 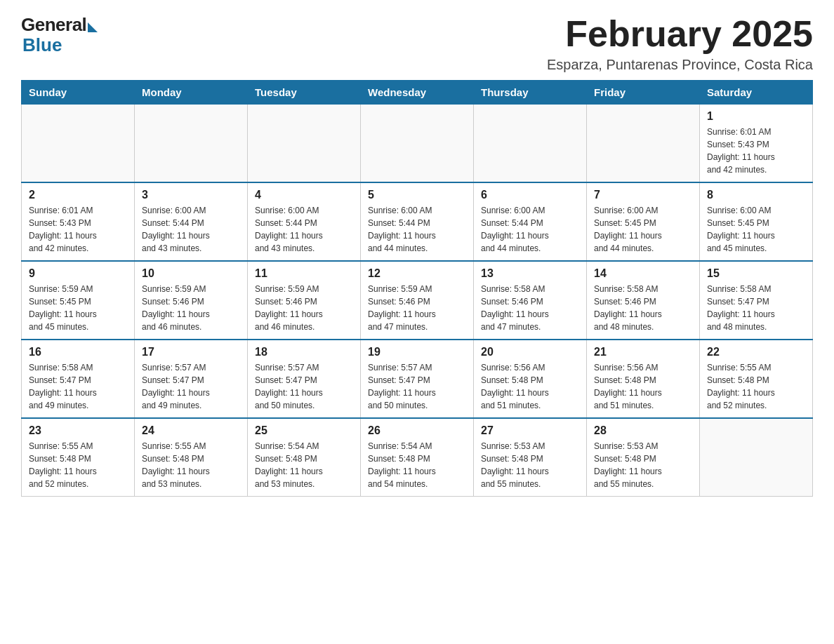 I want to click on logo-arrow-icon, so click(x=93, y=27).